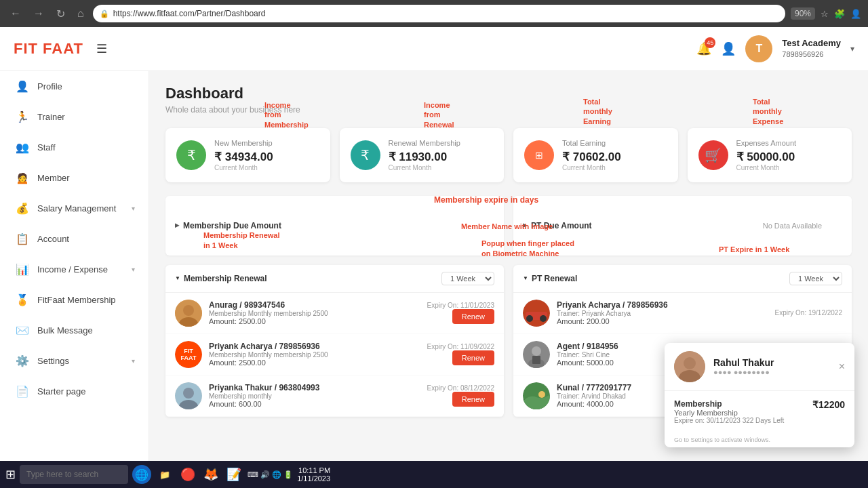 This screenshot has height=488, width=868. What do you see at coordinates (366, 155) in the screenshot?
I see `renewal-icon: ₹` at bounding box center [366, 155].